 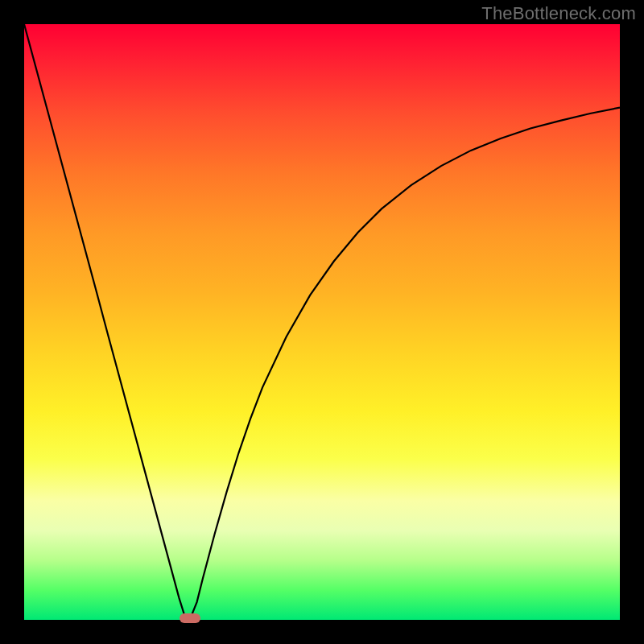 I want to click on optimal-point-marker, so click(x=190, y=618).